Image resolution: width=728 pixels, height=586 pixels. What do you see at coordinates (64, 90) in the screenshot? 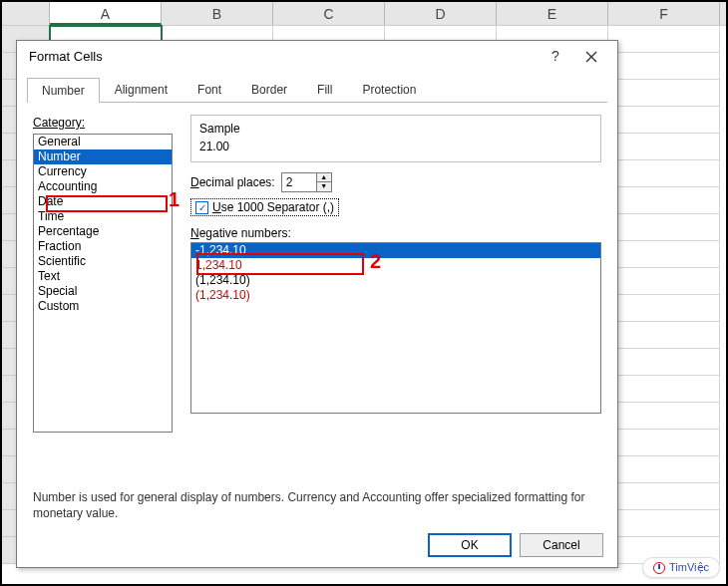
I see `tab-number: Number` at bounding box center [64, 90].